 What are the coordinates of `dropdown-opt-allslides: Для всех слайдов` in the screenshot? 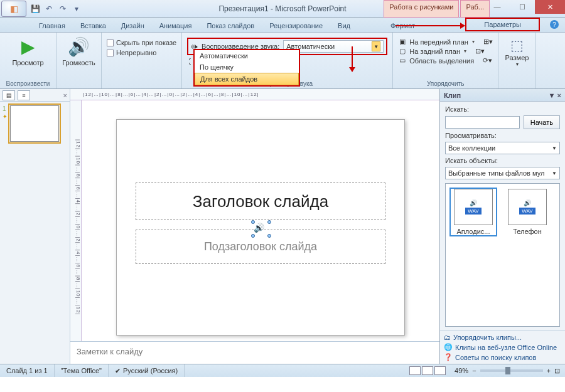 It's located at (247, 79).